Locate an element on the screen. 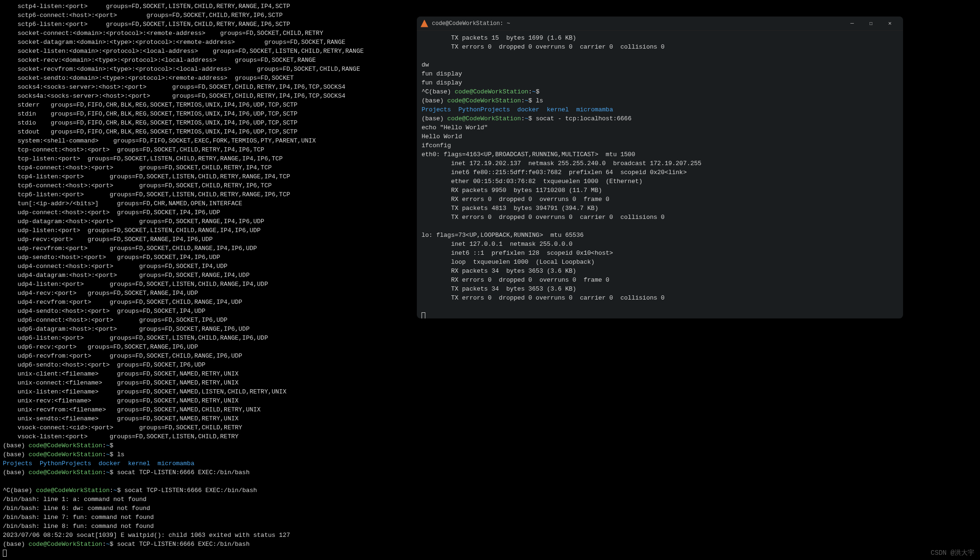 The height and width of the screenshot is (560, 980). terminal-output: echo "Hello World" Hello World ifconfig … is located at coordinates (562, 213).